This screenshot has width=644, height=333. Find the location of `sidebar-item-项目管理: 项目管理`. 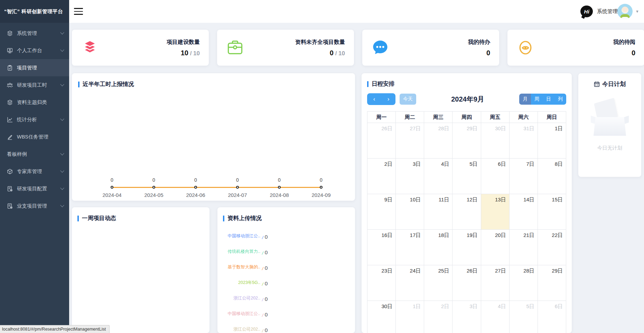

sidebar-item-项目管理: 项目管理 is located at coordinates (35, 68).